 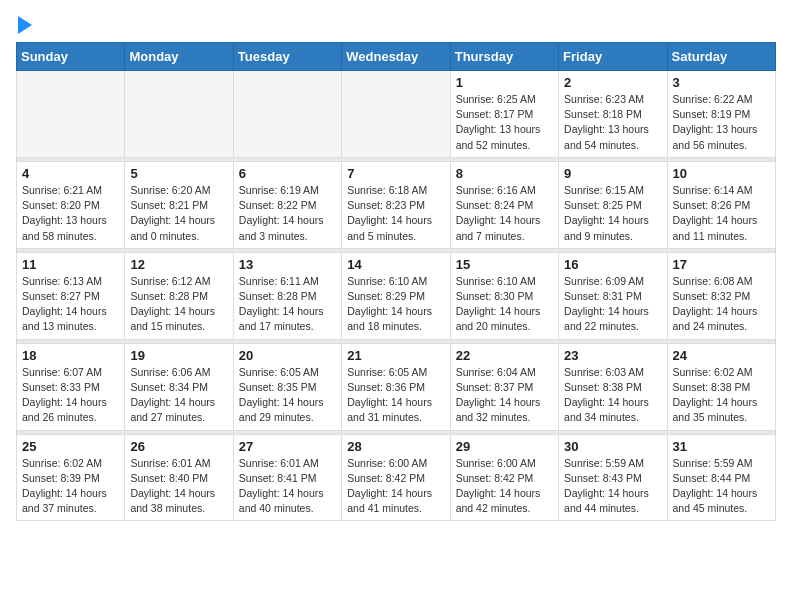 I want to click on day-info: Sunrise: 5:59 AMSunset: 8:44 PMDaylight:…, so click(x=722, y=486).